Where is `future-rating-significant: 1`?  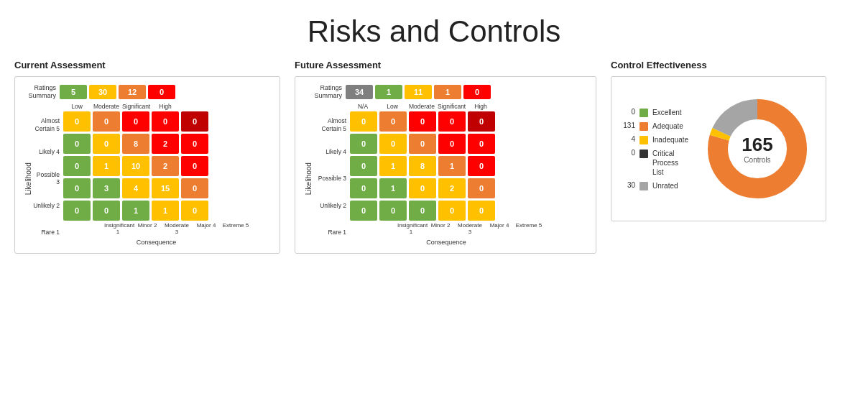
future-rating-significant: 1 is located at coordinates (448, 92).